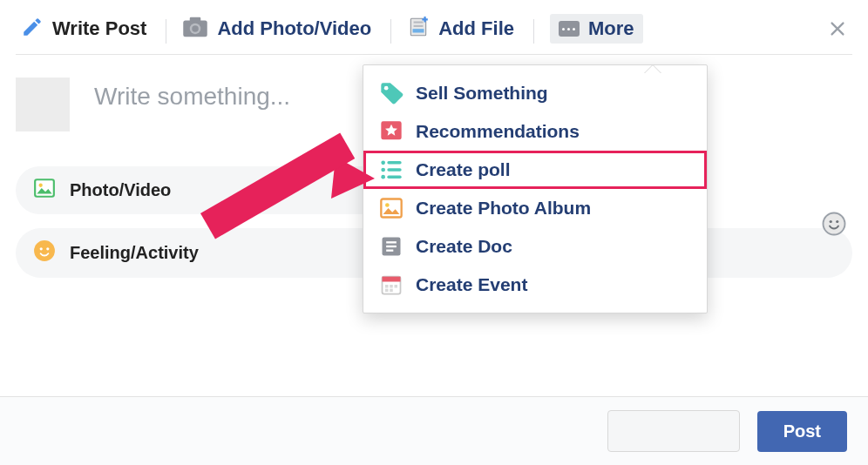  Describe the element at coordinates (535, 131) in the screenshot. I see `menu-item-recommendations: Recommendations` at that location.